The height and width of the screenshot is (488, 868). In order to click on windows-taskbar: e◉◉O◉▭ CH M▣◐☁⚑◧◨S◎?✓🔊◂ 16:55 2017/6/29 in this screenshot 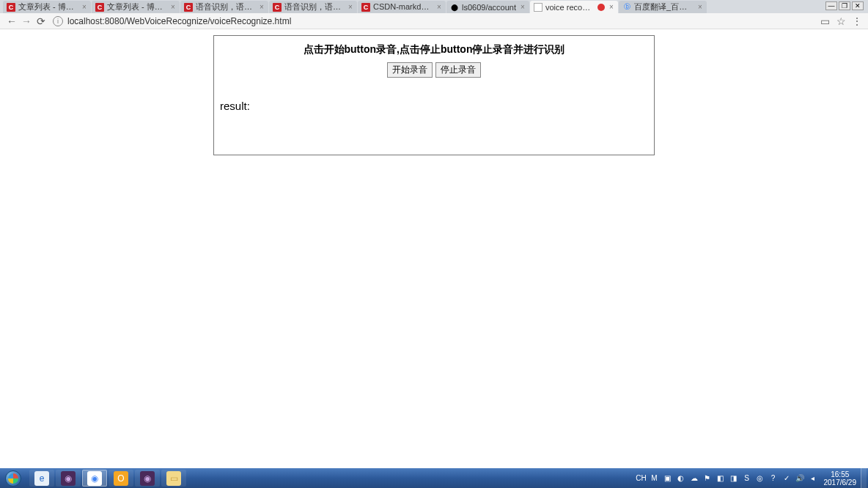, I will do `click(434, 478)`.